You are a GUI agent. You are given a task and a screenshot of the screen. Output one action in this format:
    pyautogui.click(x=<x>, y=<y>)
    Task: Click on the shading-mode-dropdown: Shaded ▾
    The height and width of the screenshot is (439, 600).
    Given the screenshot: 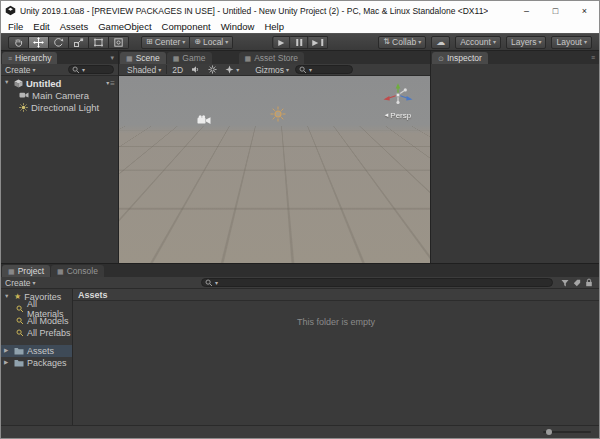 What is the action you would take?
    pyautogui.click(x=144, y=70)
    